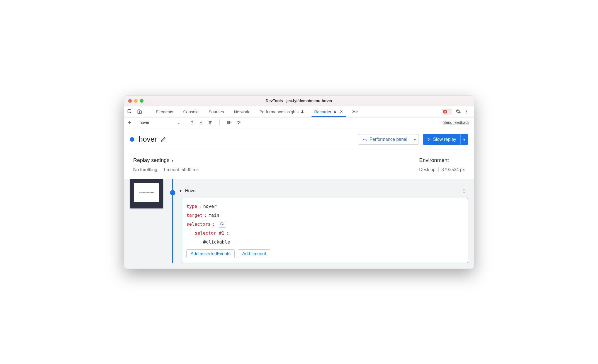  What do you see at coordinates (467, 112) in the screenshot?
I see `kebab-menu-icon` at bounding box center [467, 112].